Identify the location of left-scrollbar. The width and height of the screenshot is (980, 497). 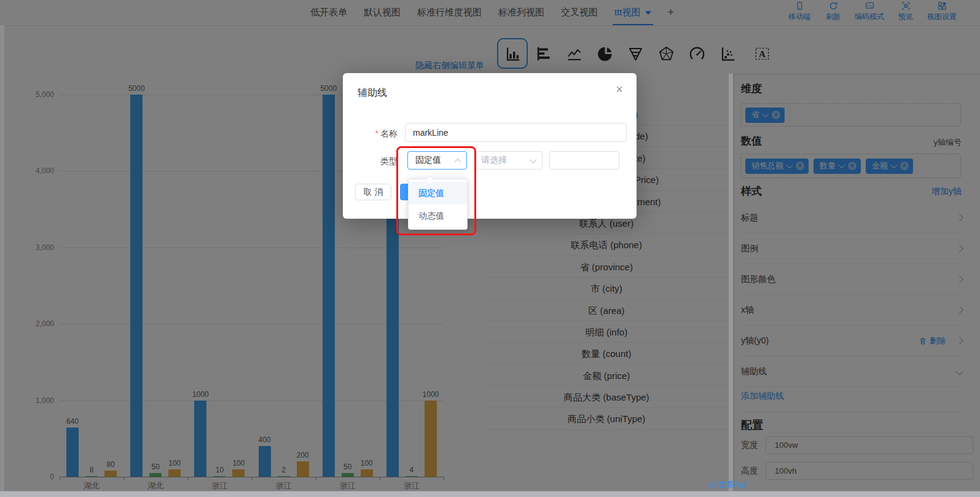
(2, 258).